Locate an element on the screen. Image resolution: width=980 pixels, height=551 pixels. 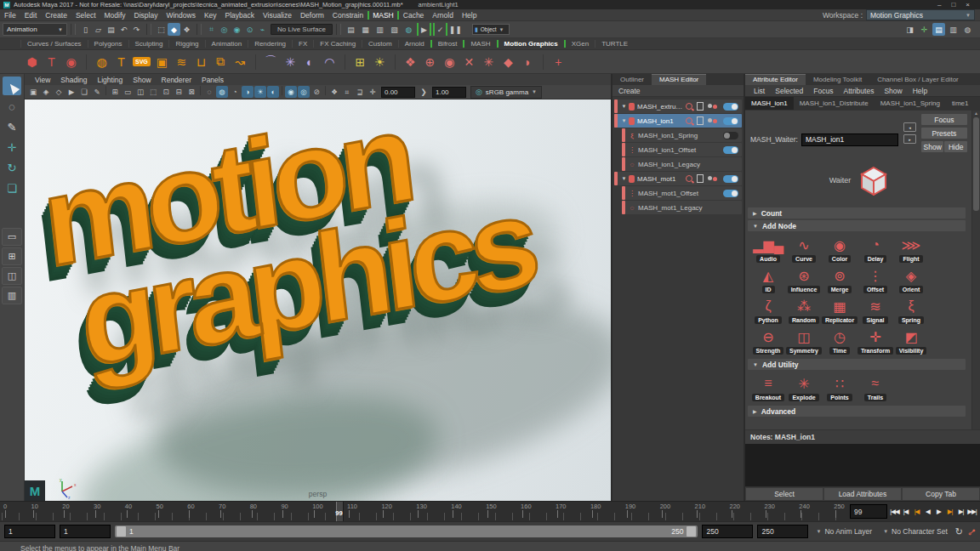
image-plane-icon: ❏ is located at coordinates (84, 92).